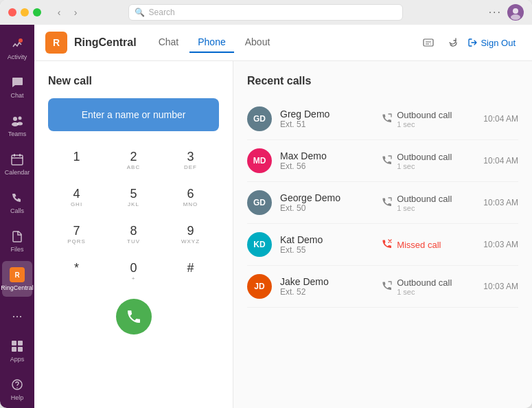 The height and width of the screenshot is (408, 532). I want to click on forward-button: ›, so click(76, 12).